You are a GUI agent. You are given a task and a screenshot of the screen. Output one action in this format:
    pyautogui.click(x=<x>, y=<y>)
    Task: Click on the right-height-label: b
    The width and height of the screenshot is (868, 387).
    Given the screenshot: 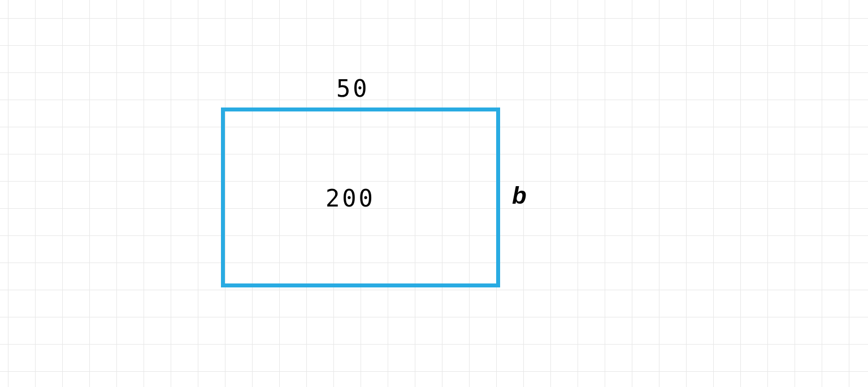 What is the action you would take?
    pyautogui.click(x=519, y=196)
    